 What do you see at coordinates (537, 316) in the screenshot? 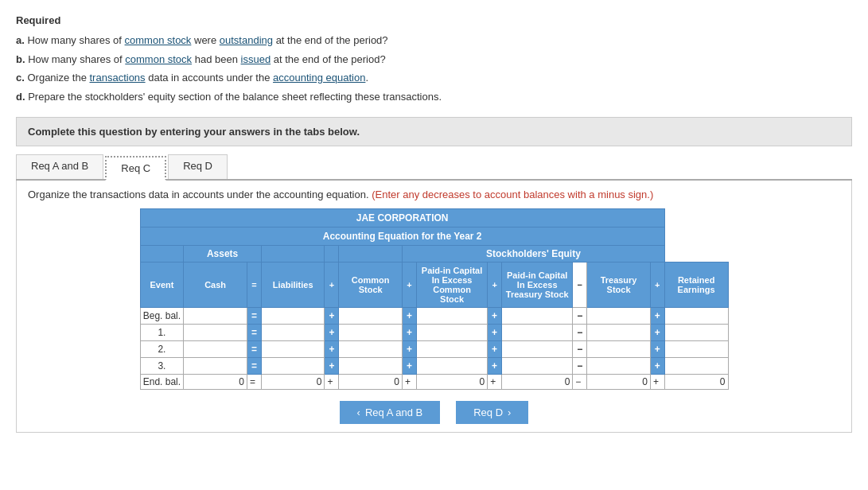
I see `paid-treasury-input-beg` at bounding box center [537, 316].